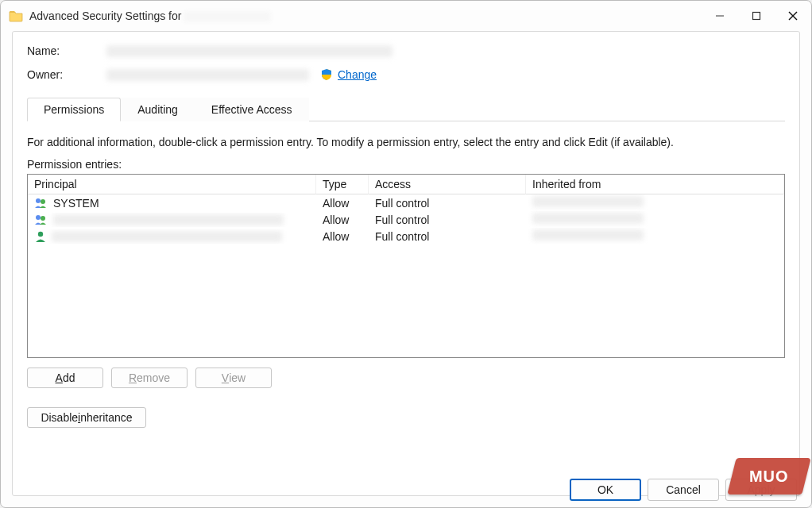 The image size is (812, 508). I want to click on add-button: Add, so click(65, 378).